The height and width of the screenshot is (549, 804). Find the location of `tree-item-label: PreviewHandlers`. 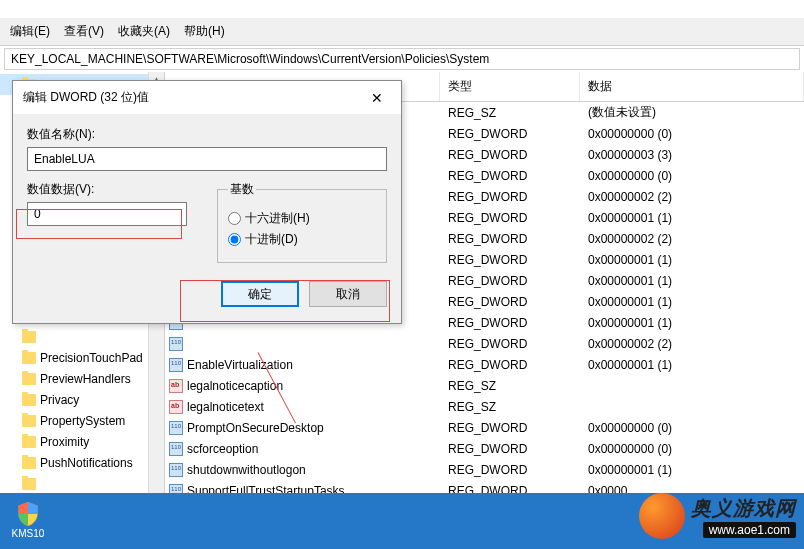

tree-item-label: PreviewHandlers is located at coordinates (86, 379).